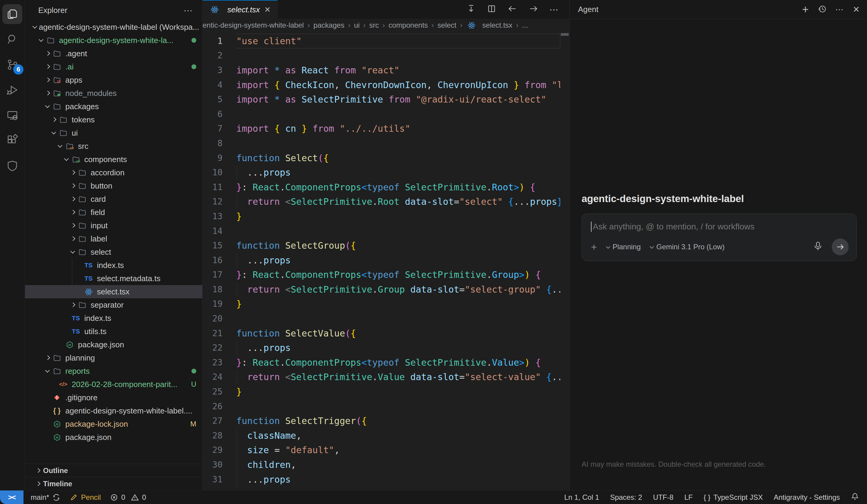  What do you see at coordinates (822, 10) in the screenshot?
I see `history-icon` at bounding box center [822, 10].